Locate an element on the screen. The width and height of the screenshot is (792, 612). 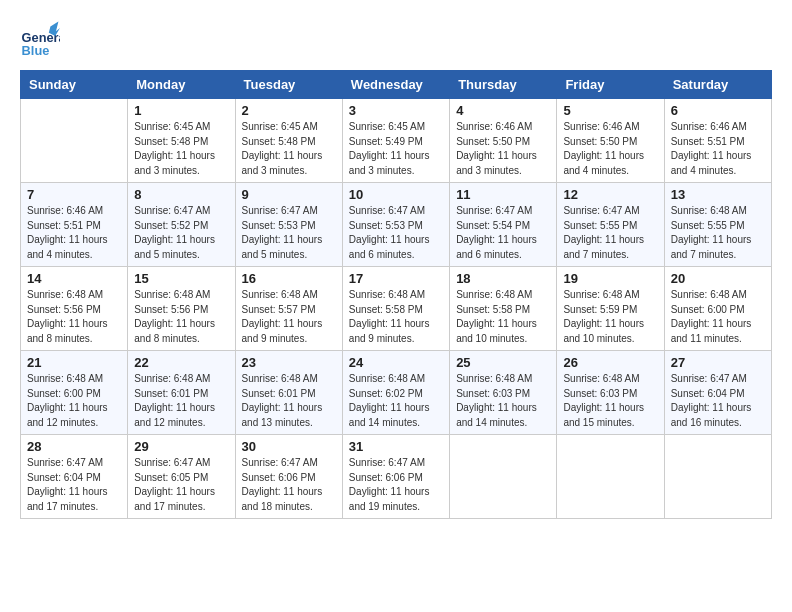
day-number: 25 is located at coordinates (503, 362).